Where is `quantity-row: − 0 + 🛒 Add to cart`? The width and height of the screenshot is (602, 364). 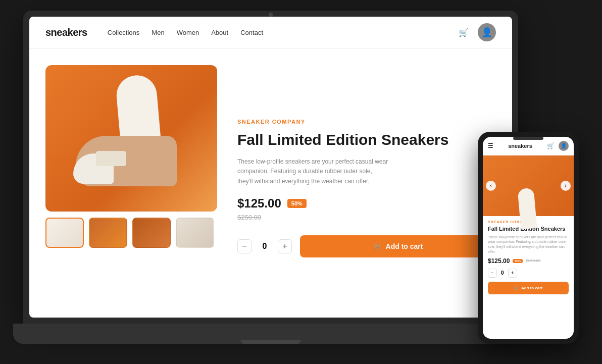 quantity-row: − 0 + 🛒 Add to cart is located at coordinates (367, 246).